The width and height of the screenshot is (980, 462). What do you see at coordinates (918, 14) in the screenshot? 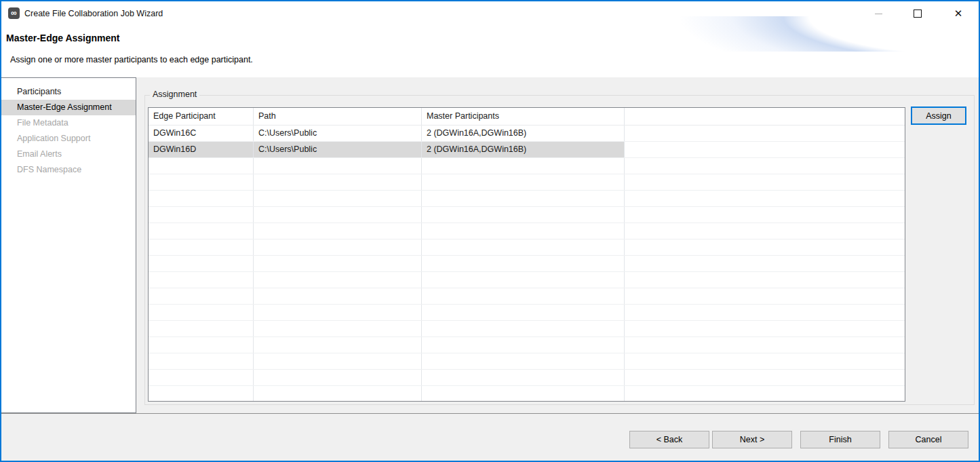
I see `maximize-icon` at bounding box center [918, 14].